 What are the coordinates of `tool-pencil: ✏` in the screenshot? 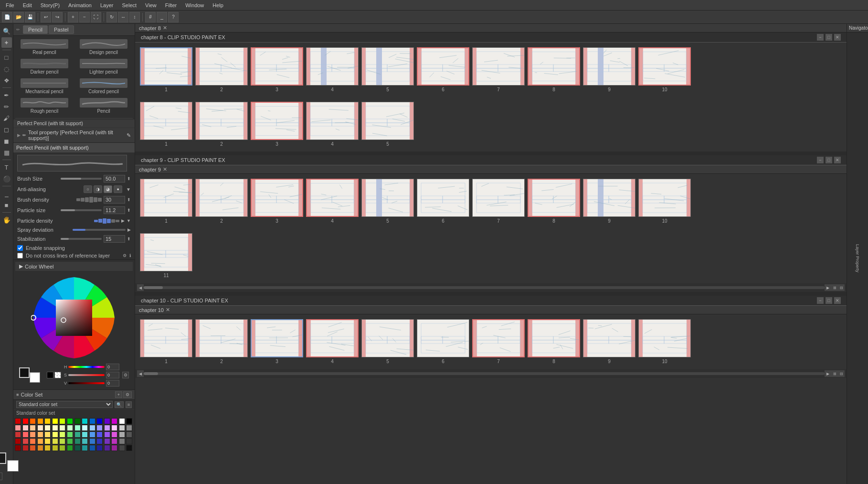 It's located at (7, 107).